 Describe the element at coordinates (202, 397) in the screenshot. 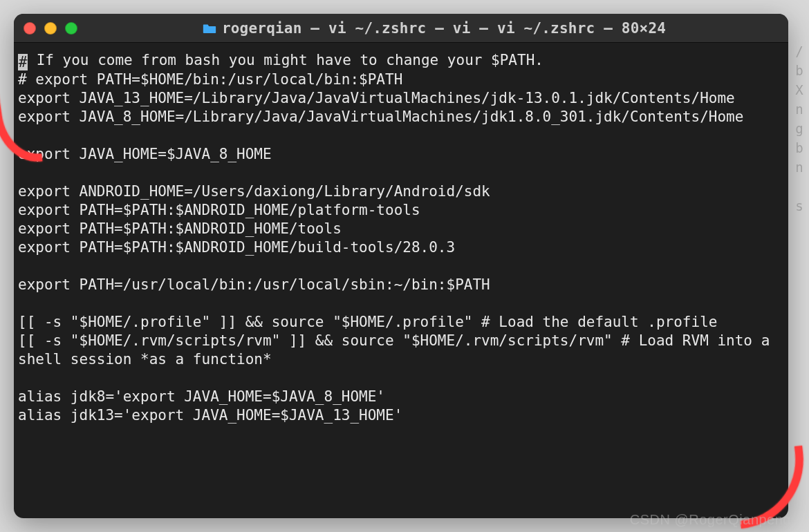

I see `line-18: alias jdk8='export JAVA_HOME=$JAVA_8_HOM…` at that location.